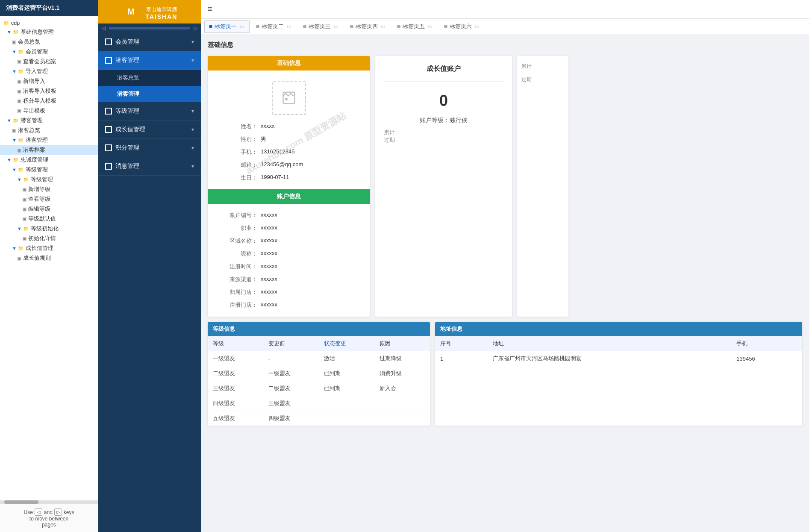  What do you see at coordinates (415, 26) in the screenshot?
I see `tab-5: 标签页五 ▭` at bounding box center [415, 26].